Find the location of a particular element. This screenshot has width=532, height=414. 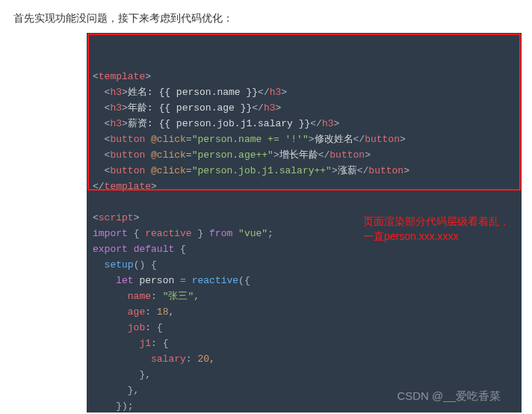

intro-text: 首先实现功能没问题，接下来考虑到代码优化： is located at coordinates (266, 13).